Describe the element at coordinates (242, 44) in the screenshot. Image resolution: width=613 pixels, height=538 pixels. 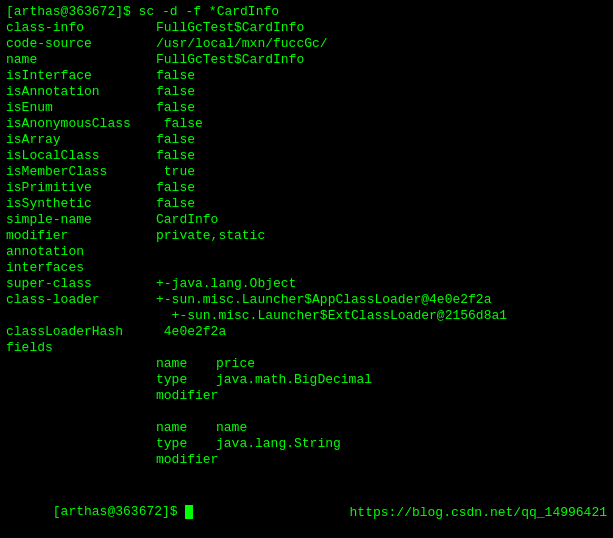
I see `value-code-source: /usr/local/mxn/fuccGc/` at that location.